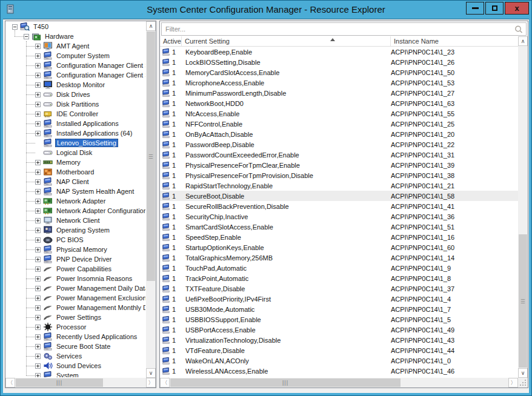 This screenshot has height=396, width=532. Describe the element at coordinates (339, 371) in the screenshot. I see `setting-row-wirelesslanaccess: 1WirelessLANAccess,EnableACPI\PNP0C14\1_…` at that location.